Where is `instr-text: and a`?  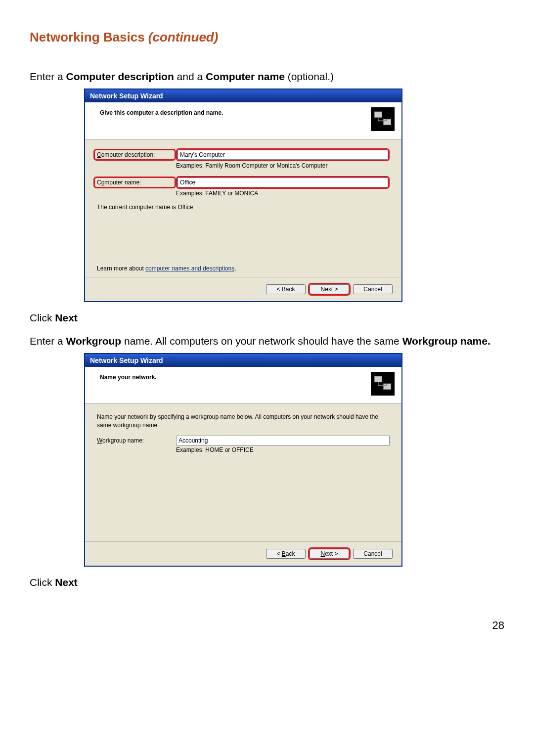 instr-text: and a is located at coordinates (190, 76).